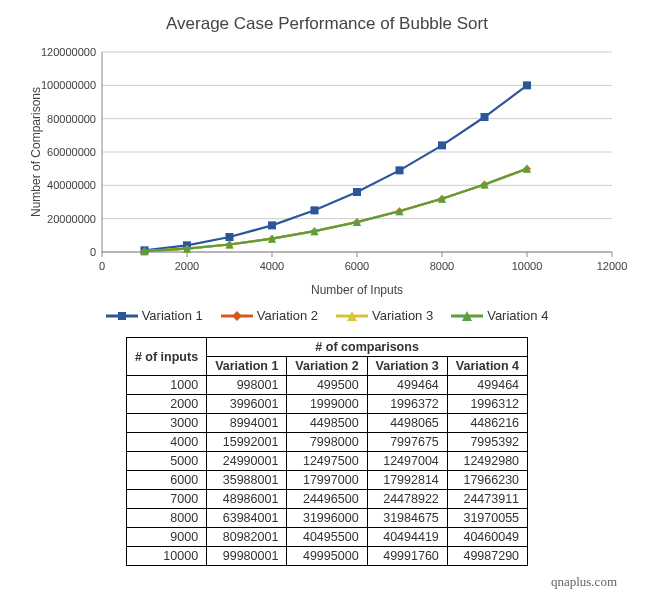 This screenshot has width=654, height=591. I want to click on table-input-cell: 4000, so click(166, 442).